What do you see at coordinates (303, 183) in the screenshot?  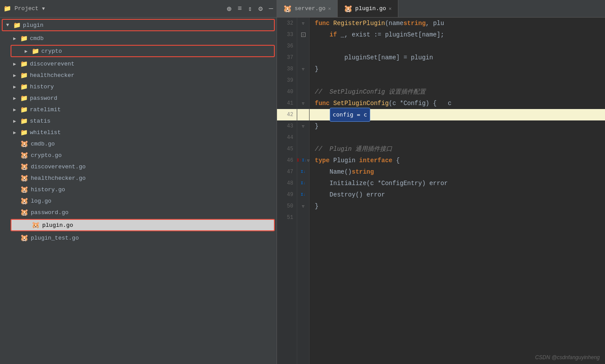 I see `gutter-48: I↓` at bounding box center [303, 183].